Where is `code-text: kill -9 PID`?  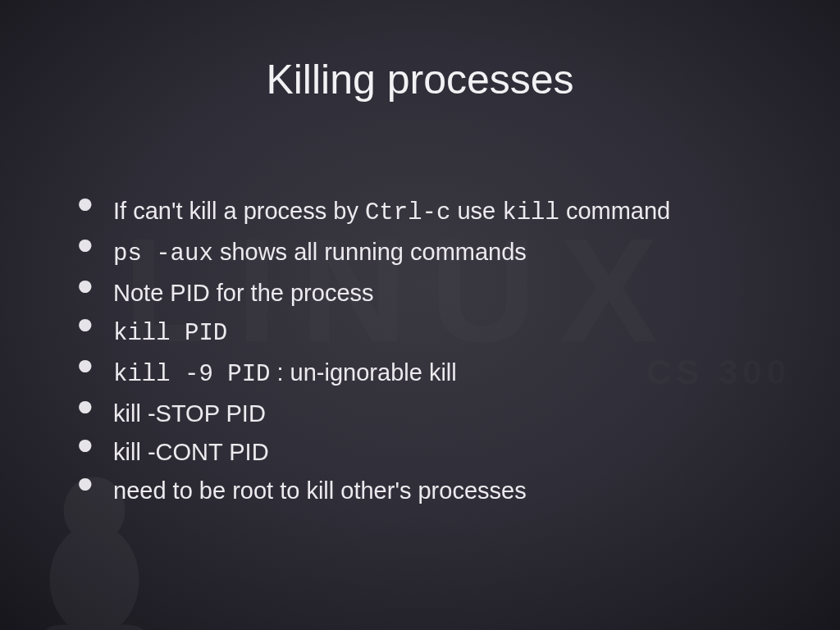 code-text: kill -9 PID is located at coordinates (192, 374).